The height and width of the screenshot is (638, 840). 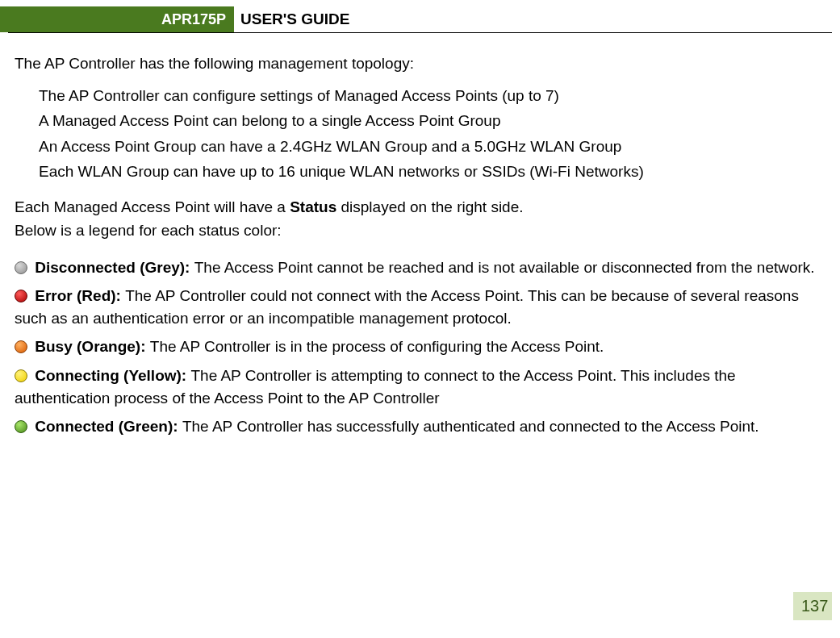 What do you see at coordinates (420, 306) in the screenshot?
I see `legend-item-error: Error (Red): The AP Controller could not…` at bounding box center [420, 306].